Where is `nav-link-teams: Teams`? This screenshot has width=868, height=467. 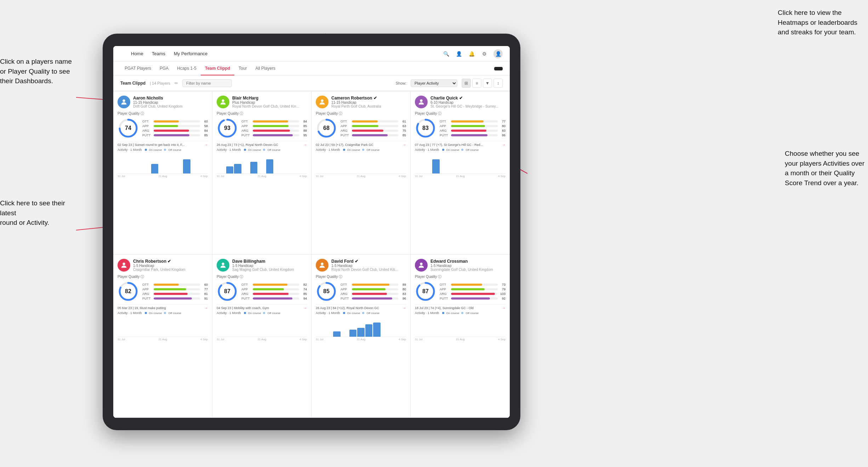
nav-link-teams: Teams is located at coordinates (159, 54).